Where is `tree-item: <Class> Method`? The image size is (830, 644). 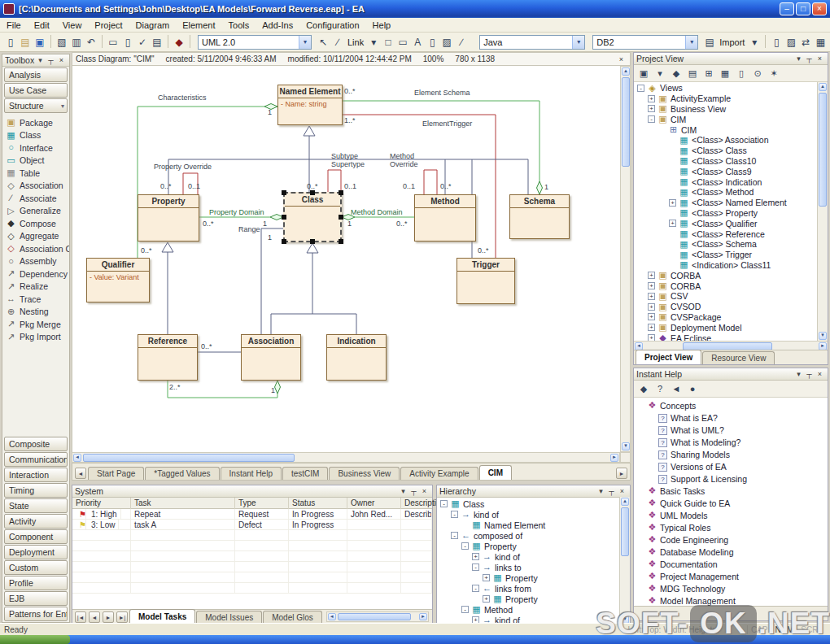 tree-item: <Class> Method is located at coordinates (726, 192).